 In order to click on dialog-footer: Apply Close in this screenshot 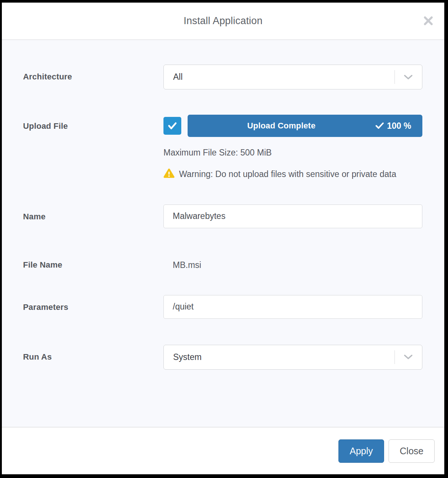, I will do `click(223, 451)`.